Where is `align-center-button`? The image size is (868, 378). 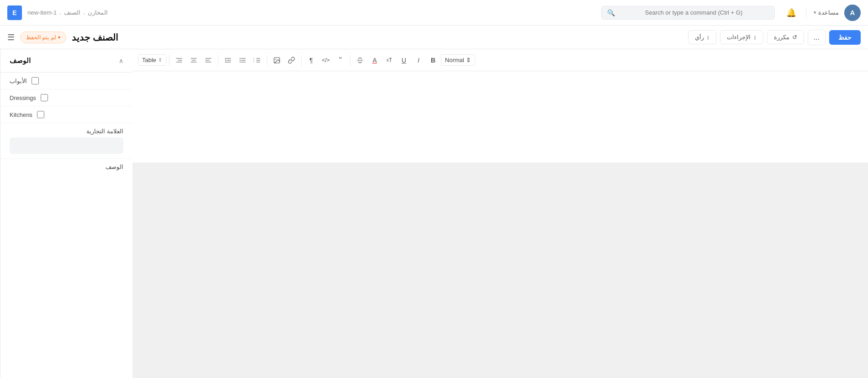 align-center-button is located at coordinates (194, 60).